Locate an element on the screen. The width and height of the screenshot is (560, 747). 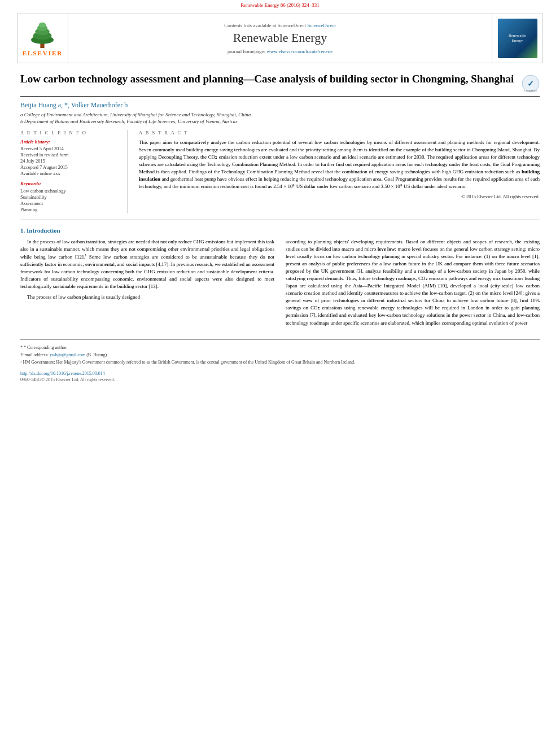
abstract-text: This paper aims to comparatively analyze… is located at coordinates (339, 165).